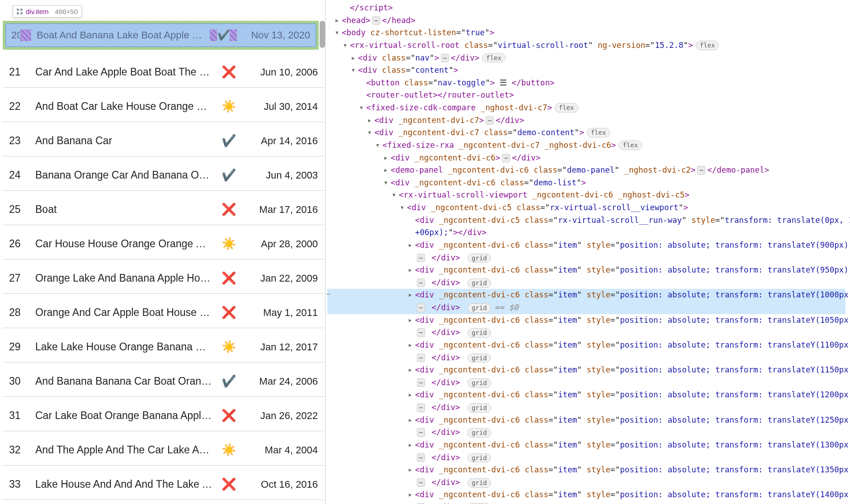  What do you see at coordinates (586, 95) in the screenshot?
I see `dom-node: <router-outlet></router-outlet>` at bounding box center [586, 95].